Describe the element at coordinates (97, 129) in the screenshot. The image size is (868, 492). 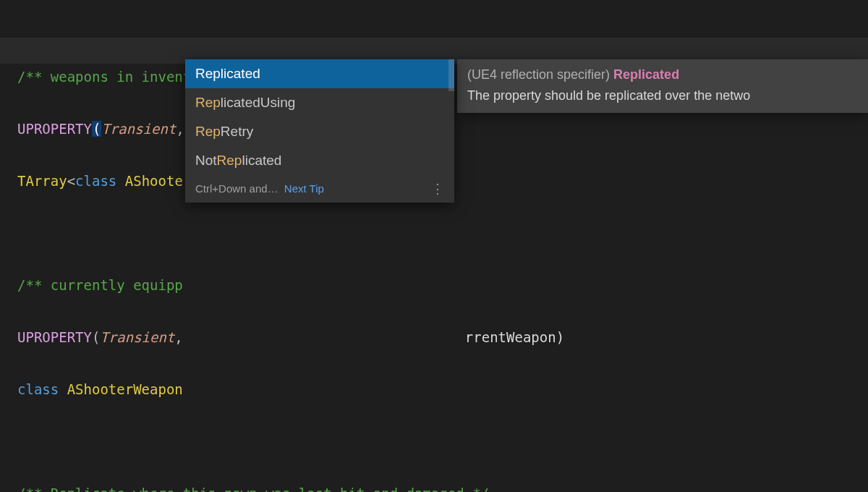
I see `open-paren-highlight: (` at that location.